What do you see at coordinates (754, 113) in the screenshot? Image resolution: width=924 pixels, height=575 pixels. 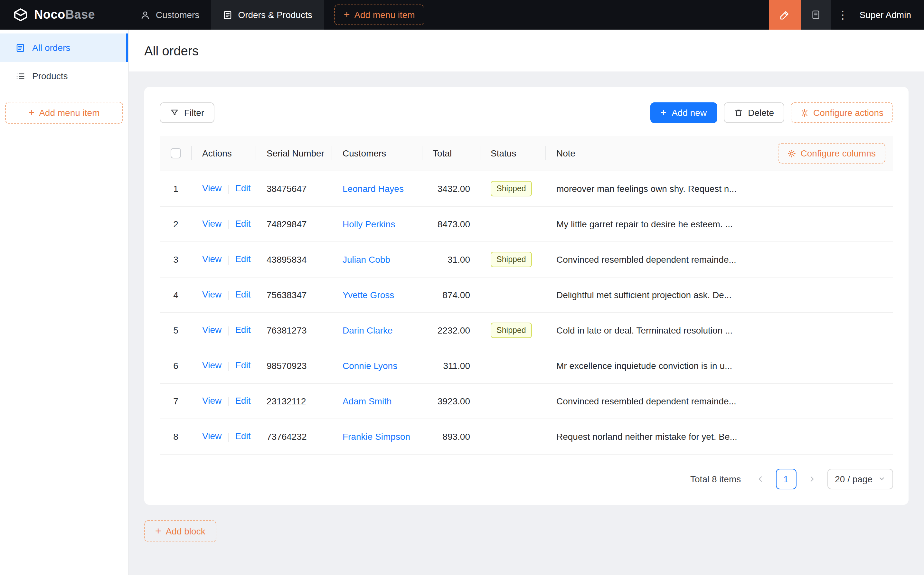 I see `delete-button: Delete` at bounding box center [754, 113].